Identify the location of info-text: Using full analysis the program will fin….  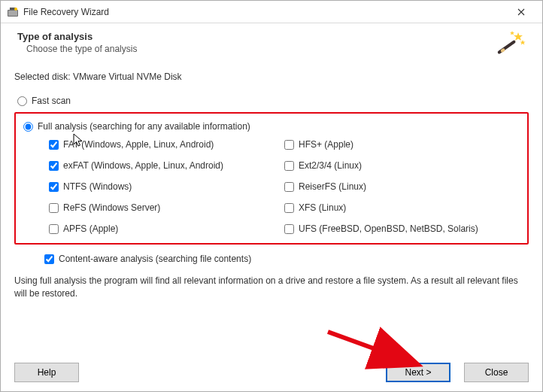
(272, 287).